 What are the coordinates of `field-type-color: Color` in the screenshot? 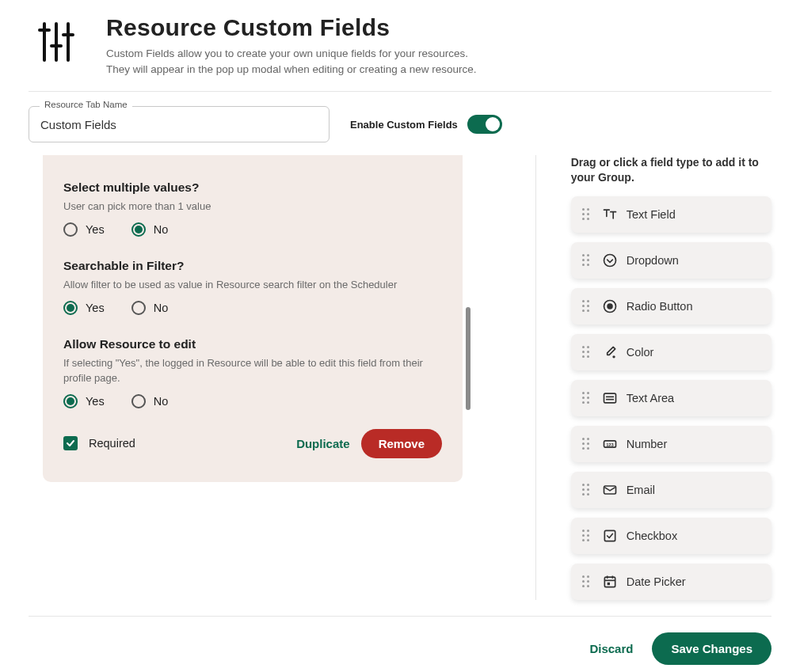 It's located at (672, 352).